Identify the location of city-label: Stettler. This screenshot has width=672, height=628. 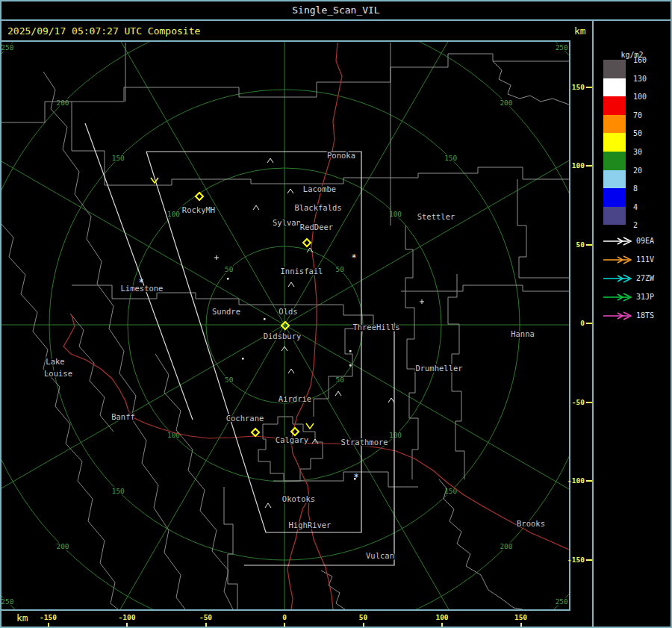
(436, 217).